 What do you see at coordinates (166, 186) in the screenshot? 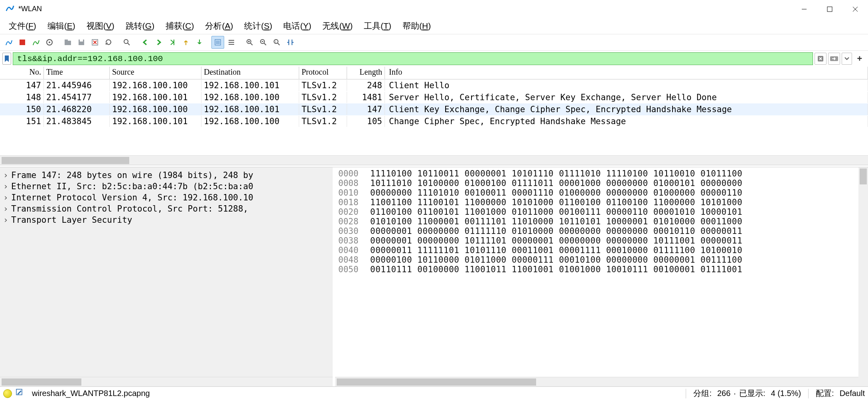
I see `details-node: ›Ethernet II, Src: b2:5c:ba:a0:44:7b (b2…` at bounding box center [166, 186].